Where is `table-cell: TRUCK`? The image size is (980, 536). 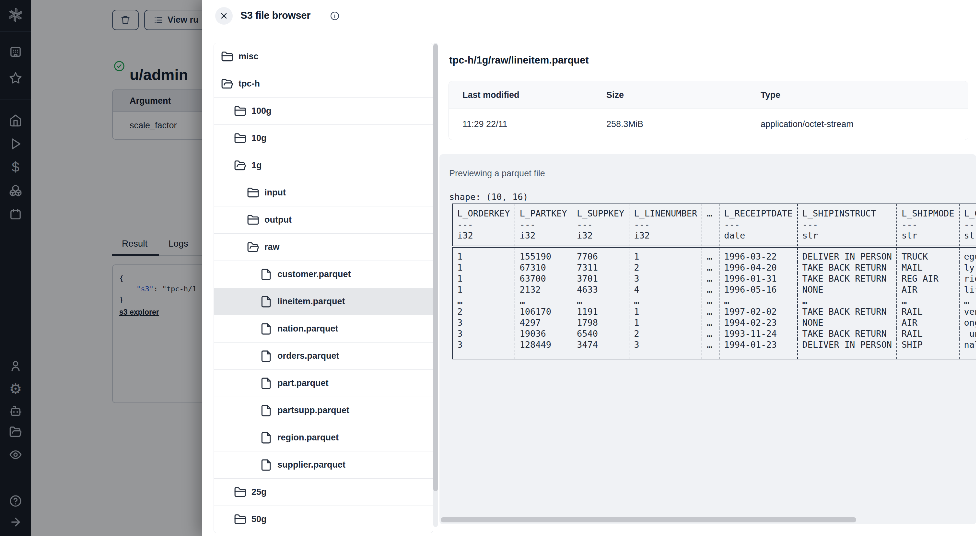 table-cell: TRUCK is located at coordinates (928, 255).